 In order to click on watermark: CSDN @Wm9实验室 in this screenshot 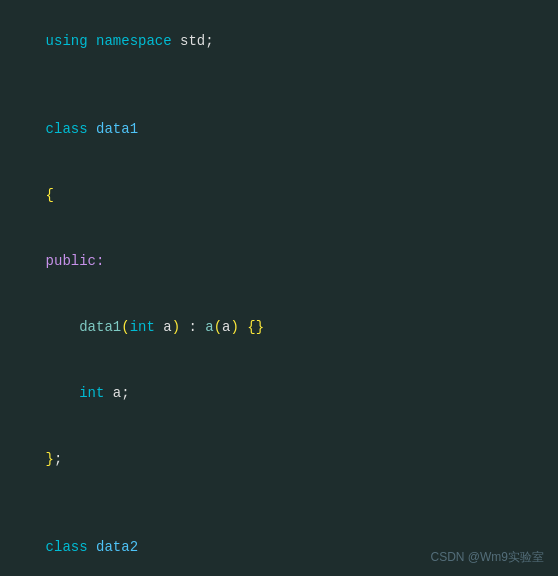, I will do `click(487, 557)`.